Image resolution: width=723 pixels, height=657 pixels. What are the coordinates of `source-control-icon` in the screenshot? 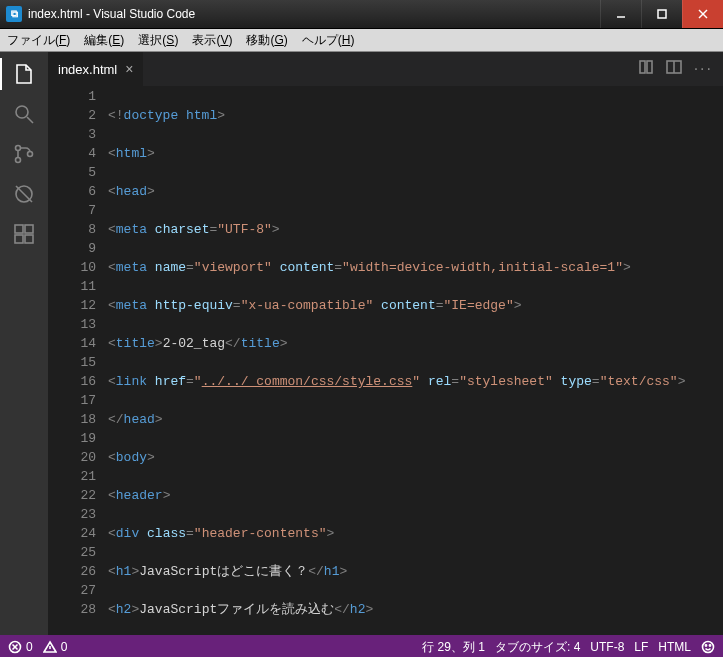 It's located at (24, 154).